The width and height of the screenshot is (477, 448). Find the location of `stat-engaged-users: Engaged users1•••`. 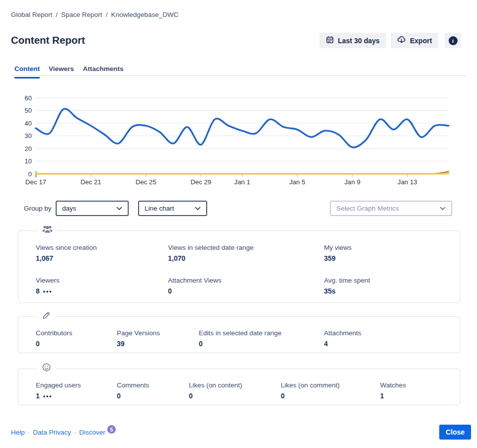

stat-engaged-users: Engaged users1••• is located at coordinates (77, 390).